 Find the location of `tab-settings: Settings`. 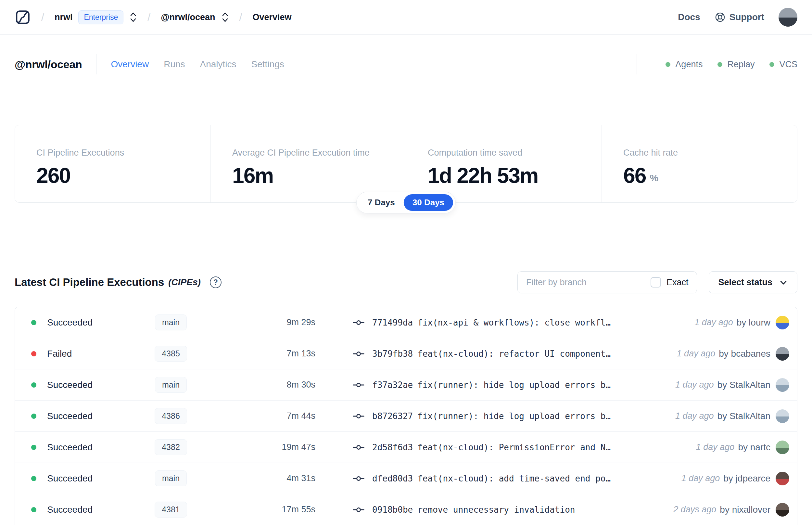

tab-settings: Settings is located at coordinates (268, 64).